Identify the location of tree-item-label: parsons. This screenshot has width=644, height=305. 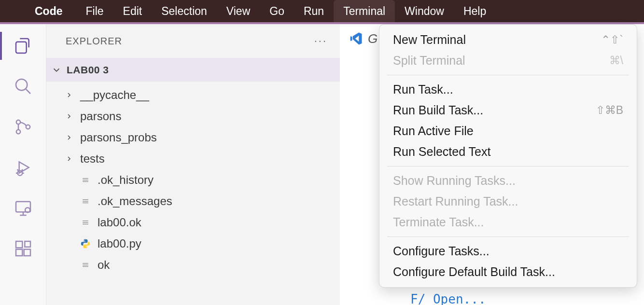
(100, 116).